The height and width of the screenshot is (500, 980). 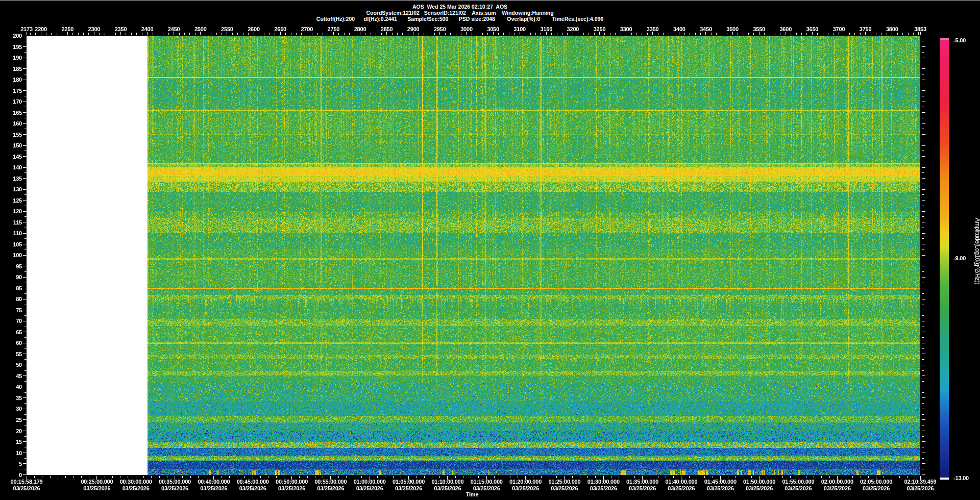 What do you see at coordinates (19, 453) in the screenshot?
I see `svg-text: 10` at bounding box center [19, 453].